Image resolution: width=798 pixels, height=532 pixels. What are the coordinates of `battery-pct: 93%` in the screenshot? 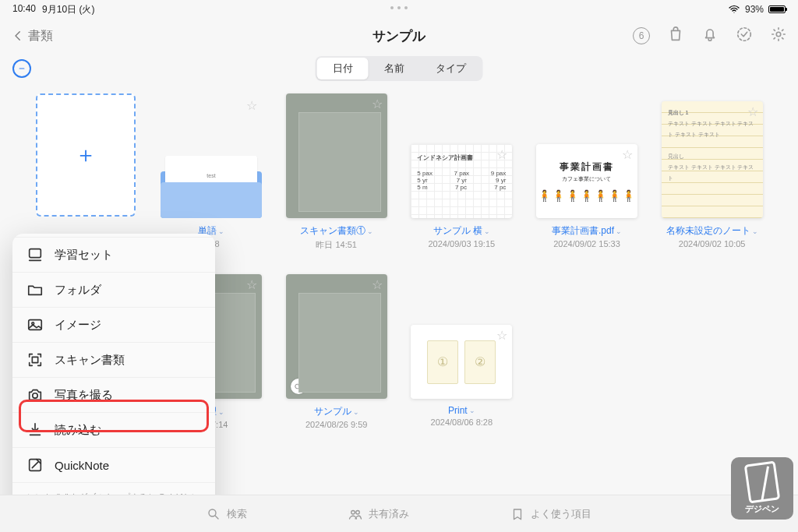 It's located at (754, 9).